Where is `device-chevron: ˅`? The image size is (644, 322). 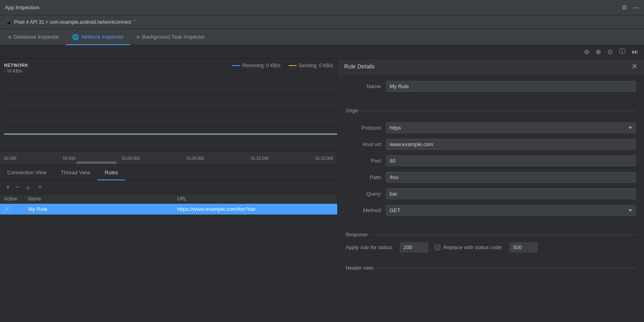
device-chevron: ˅ is located at coordinates (135, 22).